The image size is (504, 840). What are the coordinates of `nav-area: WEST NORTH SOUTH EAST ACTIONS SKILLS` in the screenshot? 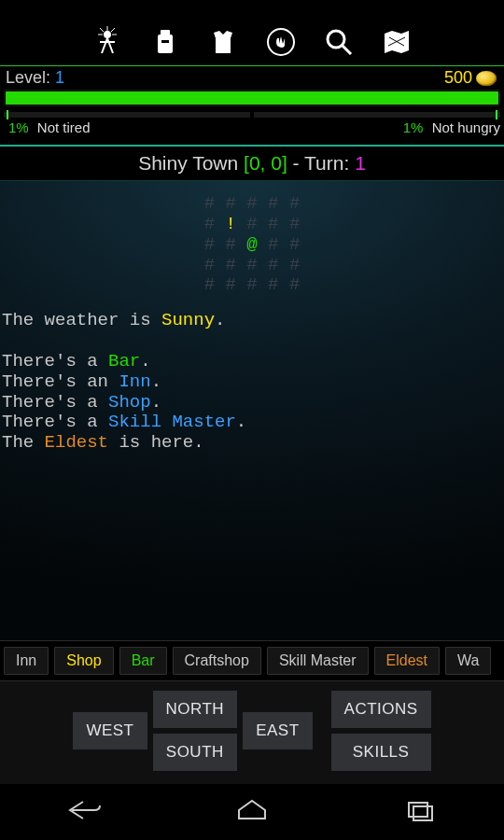 It's located at (252, 733).